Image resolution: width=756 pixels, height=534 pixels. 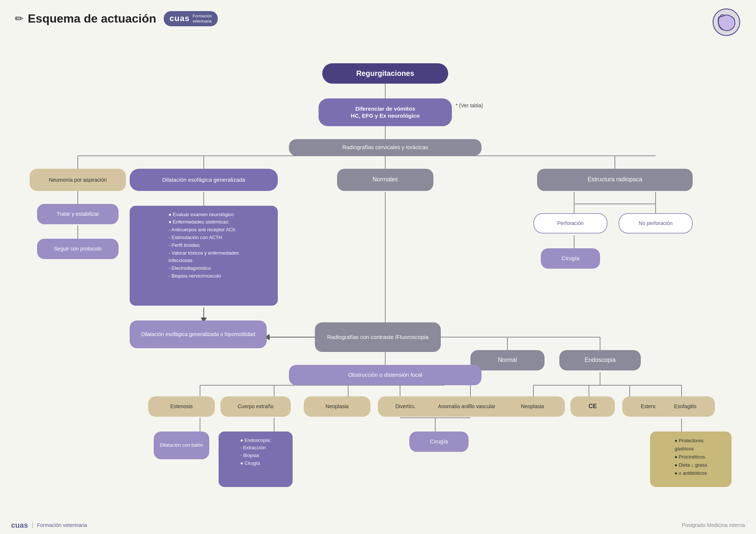 What do you see at coordinates (439, 442) in the screenshot?
I see `node-cirugia-bot: Cirugía` at bounding box center [439, 442].